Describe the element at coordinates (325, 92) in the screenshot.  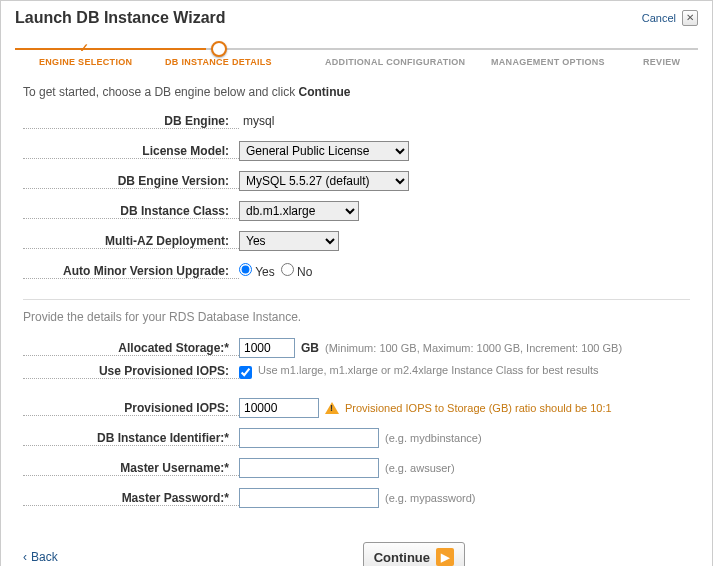
I see `intro-bold: Continue` at that location.